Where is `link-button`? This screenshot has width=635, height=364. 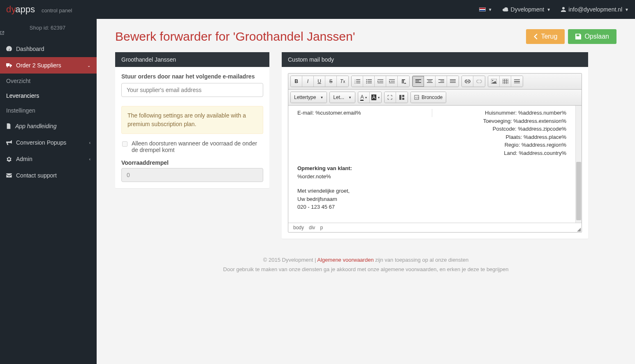 link-button is located at coordinates (468, 81).